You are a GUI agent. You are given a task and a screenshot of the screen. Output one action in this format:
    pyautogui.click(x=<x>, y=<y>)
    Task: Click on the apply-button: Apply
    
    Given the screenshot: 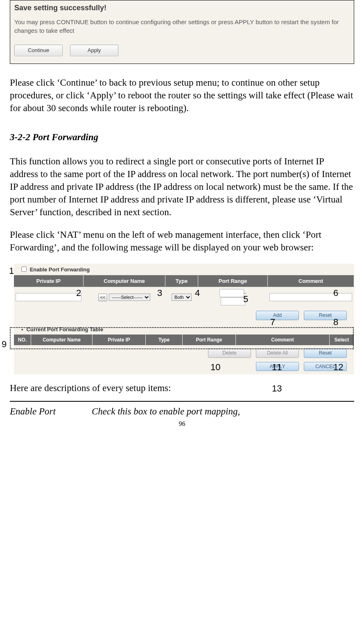 What is the action you would take?
    pyautogui.click(x=94, y=50)
    